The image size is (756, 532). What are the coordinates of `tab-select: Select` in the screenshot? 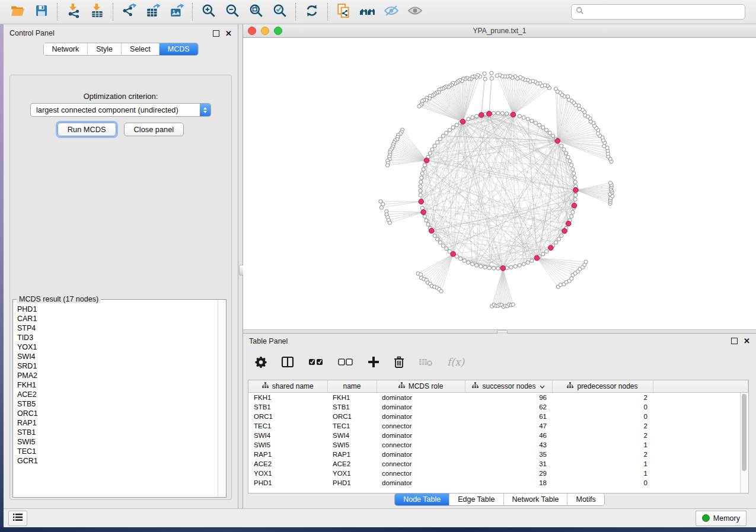 It's located at (140, 49).